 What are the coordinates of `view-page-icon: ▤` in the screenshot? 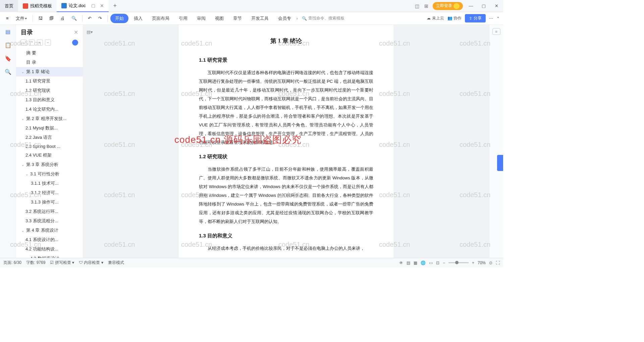 It's located at (409, 263).